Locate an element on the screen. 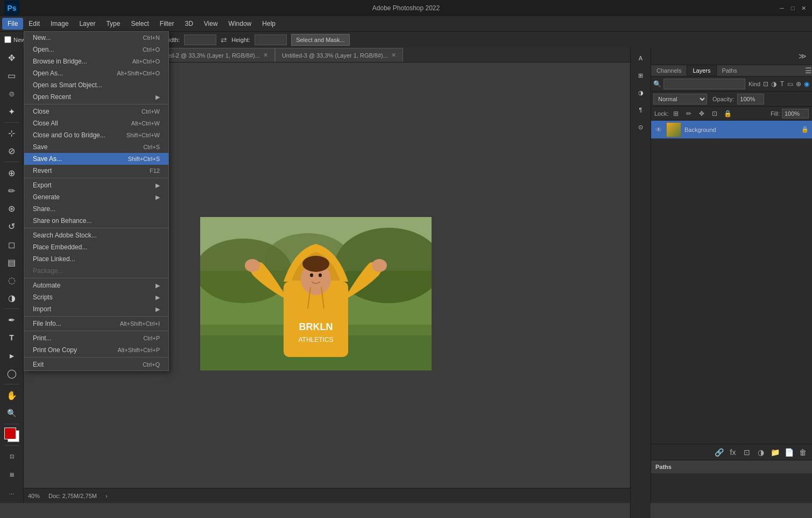 Image resolution: width=812 pixels, height=518 pixels. zoom-tool: 🔍 is located at coordinates (12, 414).